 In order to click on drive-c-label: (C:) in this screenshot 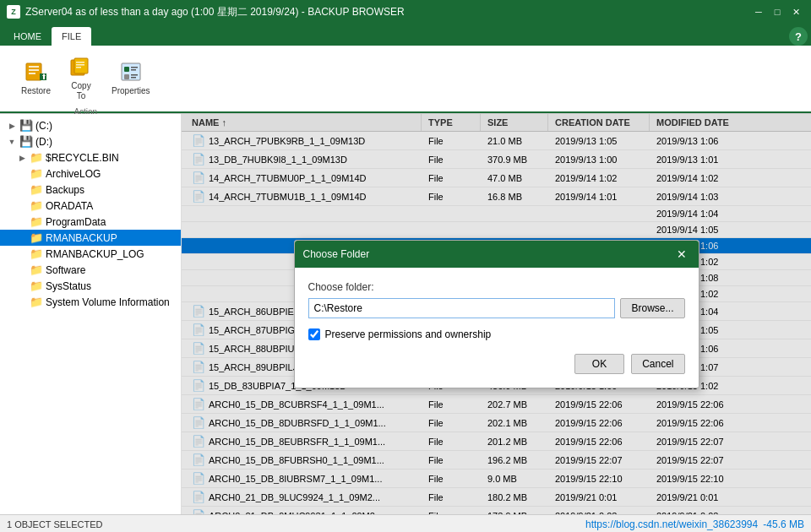, I will do `click(44, 126)`.